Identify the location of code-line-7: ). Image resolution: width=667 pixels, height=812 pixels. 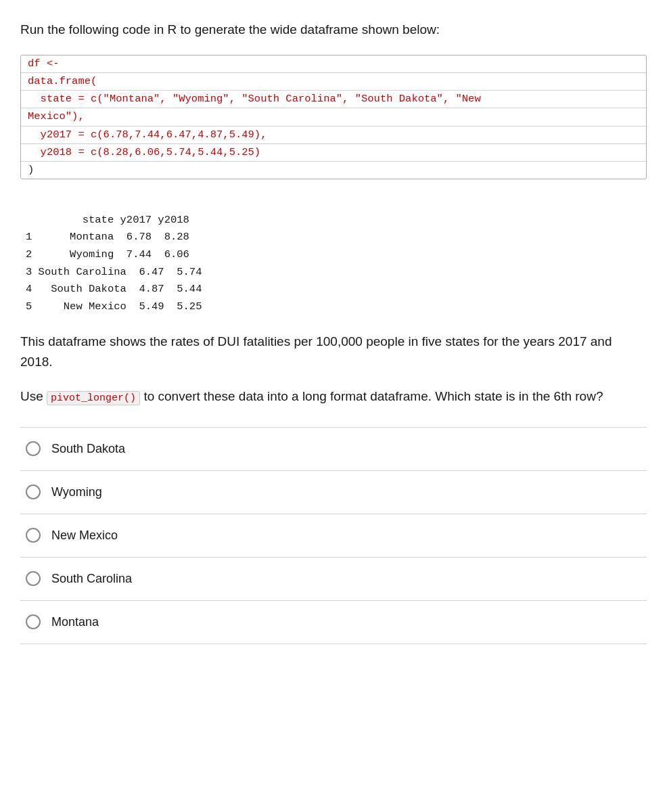
(334, 171).